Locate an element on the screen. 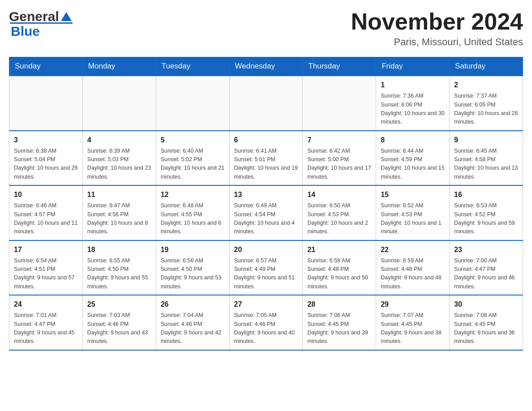  day-info: Sunrise: 6:57 AMSunset: 4:49 PMDaylight:… is located at coordinates (266, 274).